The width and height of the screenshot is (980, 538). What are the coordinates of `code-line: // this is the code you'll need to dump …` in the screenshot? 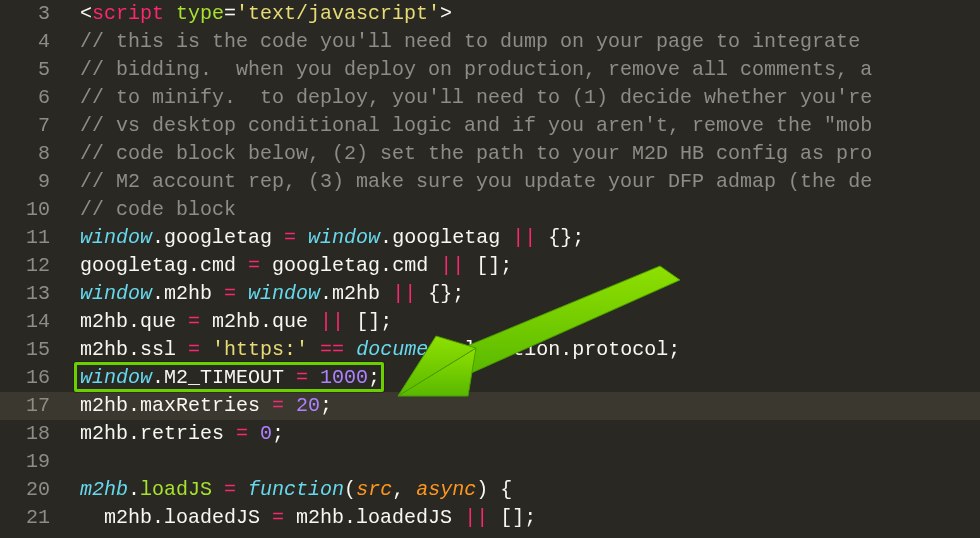 It's located at (524, 42).